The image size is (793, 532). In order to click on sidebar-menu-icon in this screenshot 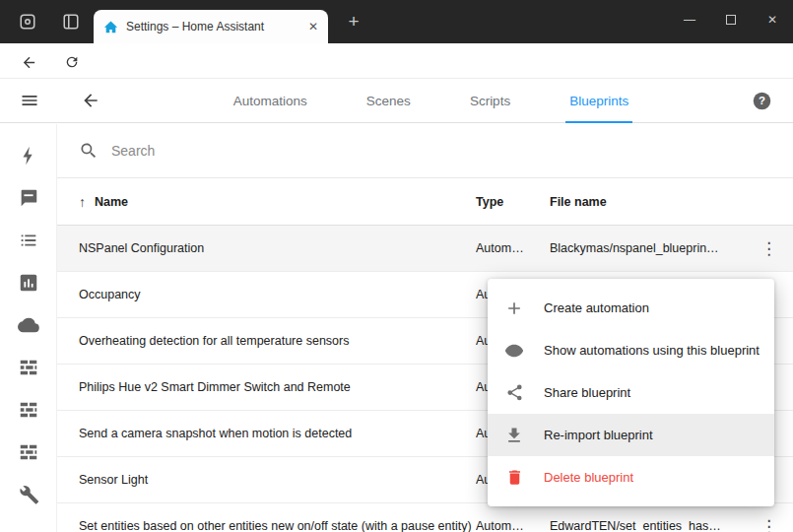, I will do `click(30, 100)`.